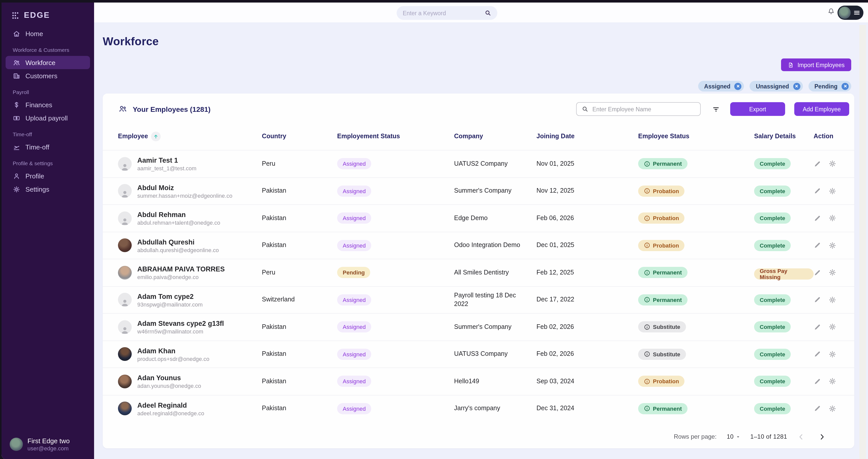  What do you see at coordinates (587, 327) in the screenshot?
I see `joining-date-cell: Feb 02, 2026` at bounding box center [587, 327].